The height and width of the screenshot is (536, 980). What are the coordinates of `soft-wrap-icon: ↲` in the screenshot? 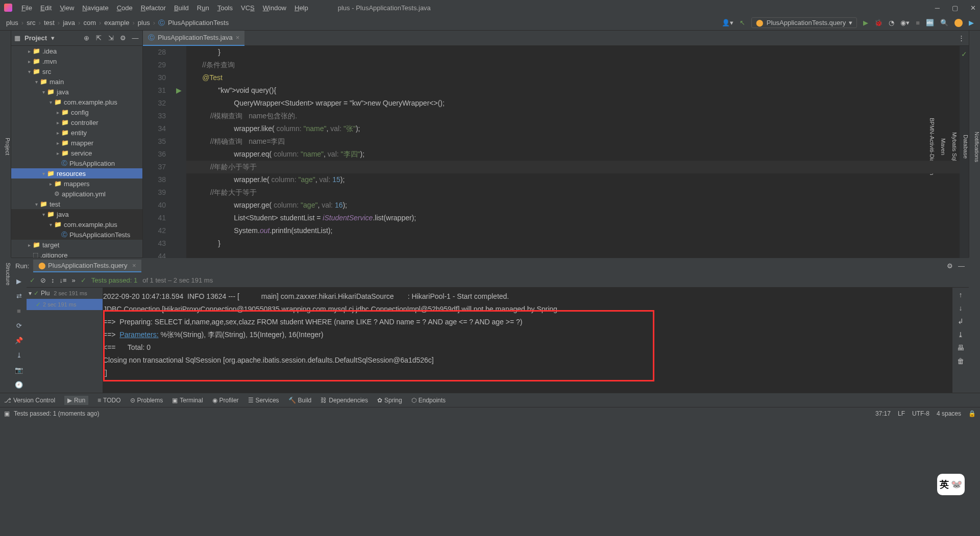 It's located at (961, 321).